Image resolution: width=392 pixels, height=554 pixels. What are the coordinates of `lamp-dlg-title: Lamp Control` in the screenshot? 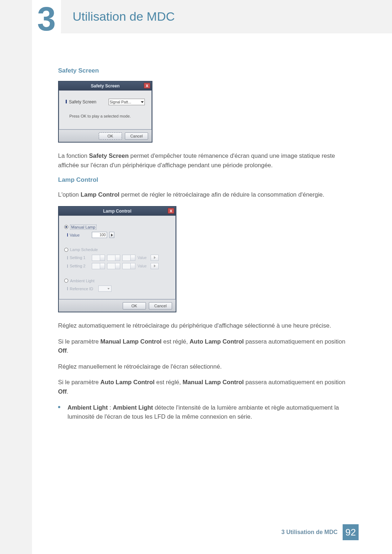 It's located at (117, 211).